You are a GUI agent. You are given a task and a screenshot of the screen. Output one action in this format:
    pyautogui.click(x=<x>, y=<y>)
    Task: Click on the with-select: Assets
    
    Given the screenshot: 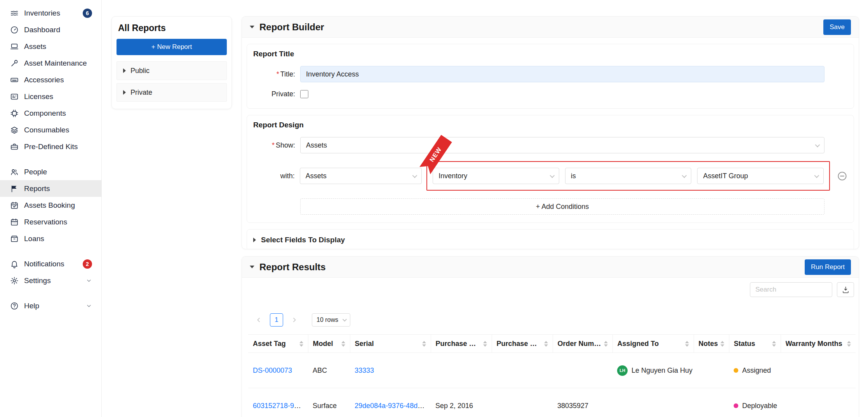 What is the action you would take?
    pyautogui.click(x=361, y=176)
    